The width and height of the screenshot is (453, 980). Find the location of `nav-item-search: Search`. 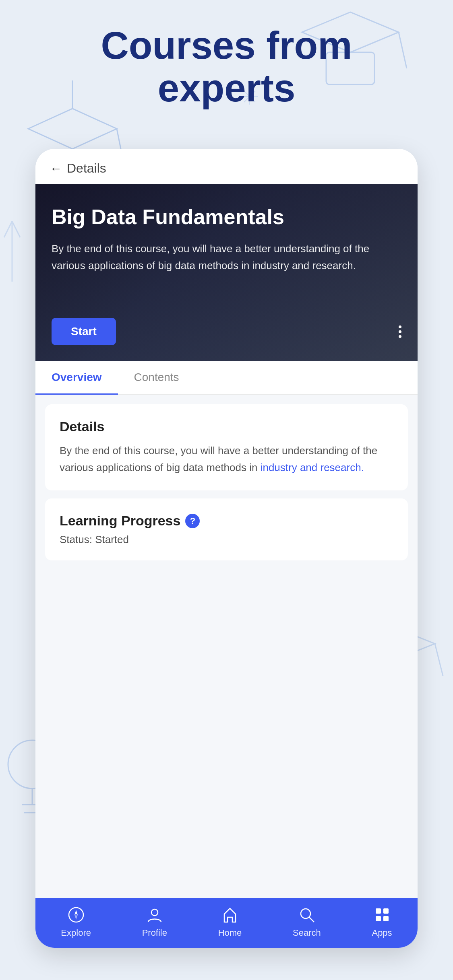

nav-item-search: Search is located at coordinates (307, 922).